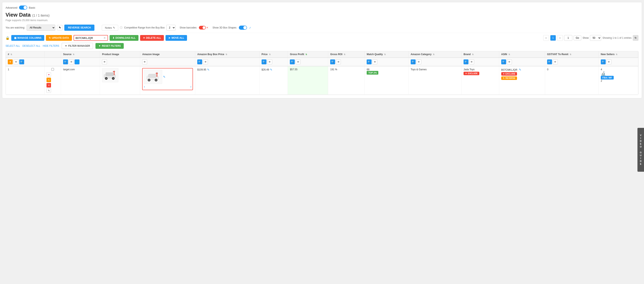 The width and height of the screenshot is (644, 284). What do you see at coordinates (434, 54) in the screenshot?
I see `sort-category-icon: ⇅` at bounding box center [434, 54].